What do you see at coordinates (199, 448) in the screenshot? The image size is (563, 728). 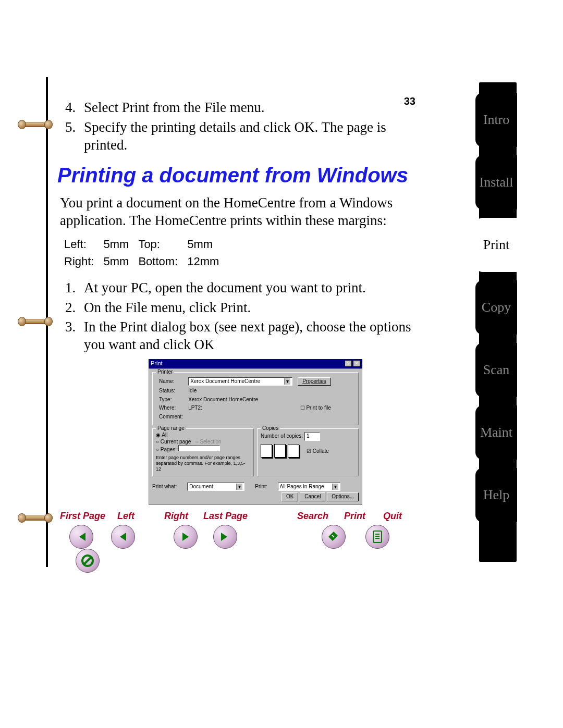 I see `pages-input` at bounding box center [199, 448].